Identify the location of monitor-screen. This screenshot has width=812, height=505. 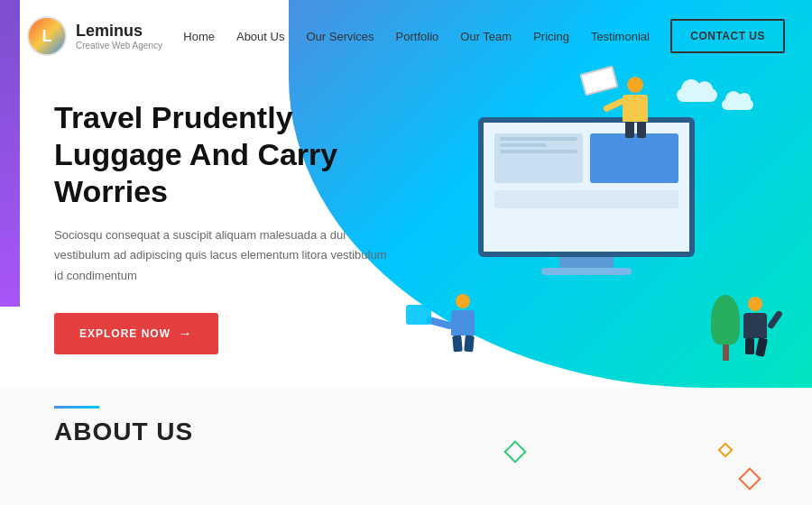
(586, 188).